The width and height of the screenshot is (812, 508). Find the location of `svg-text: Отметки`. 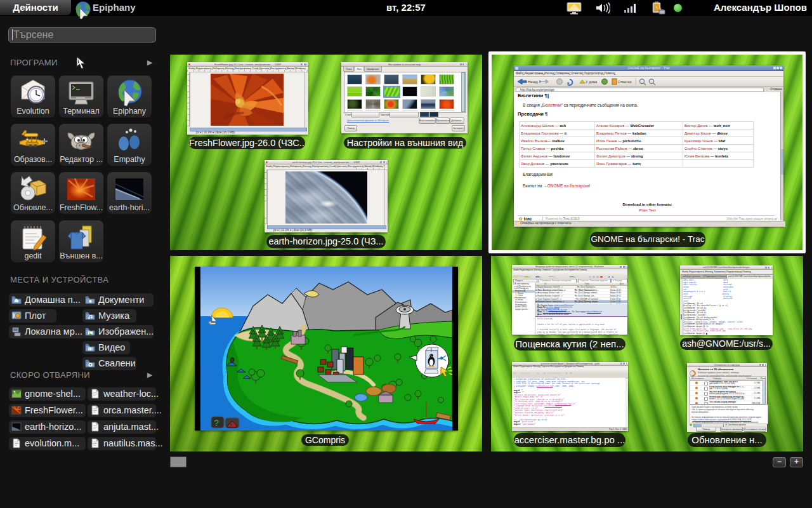

svg-text: Отметки is located at coordinates (624, 82).